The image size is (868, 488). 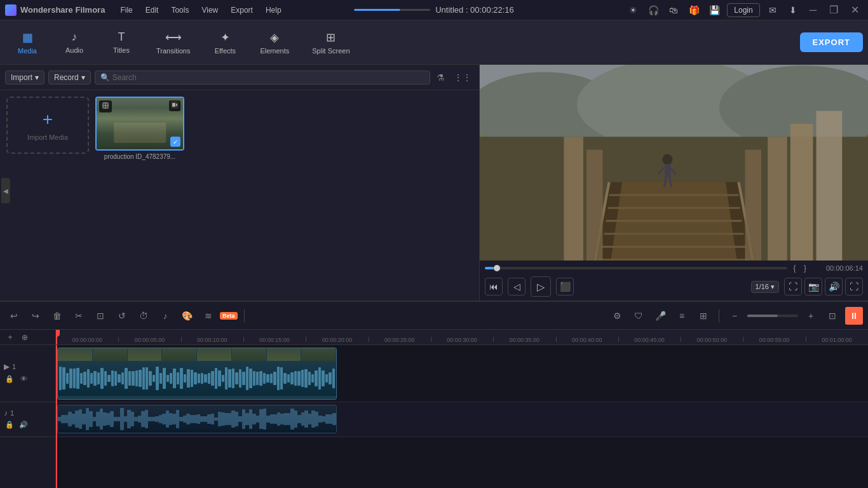 I want to click on export-button: EXPORT, so click(x=831, y=42).